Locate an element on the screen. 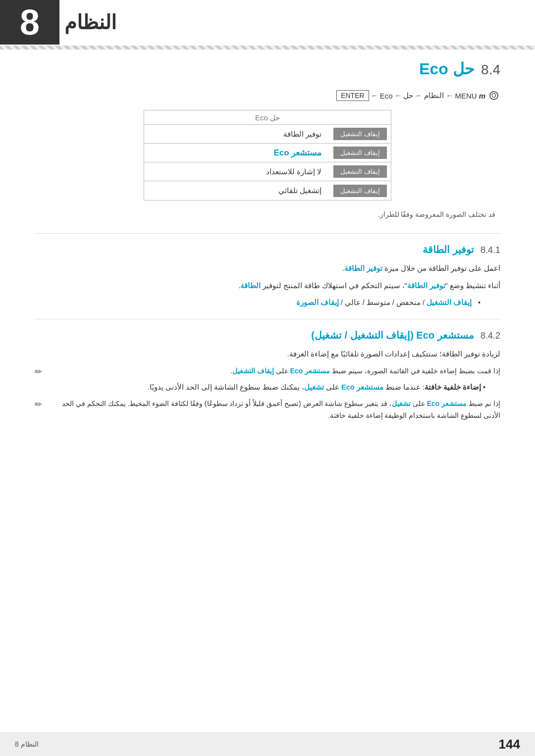 The height and width of the screenshot is (756, 535). section-num-84: 8.4 is located at coordinates (490, 69).